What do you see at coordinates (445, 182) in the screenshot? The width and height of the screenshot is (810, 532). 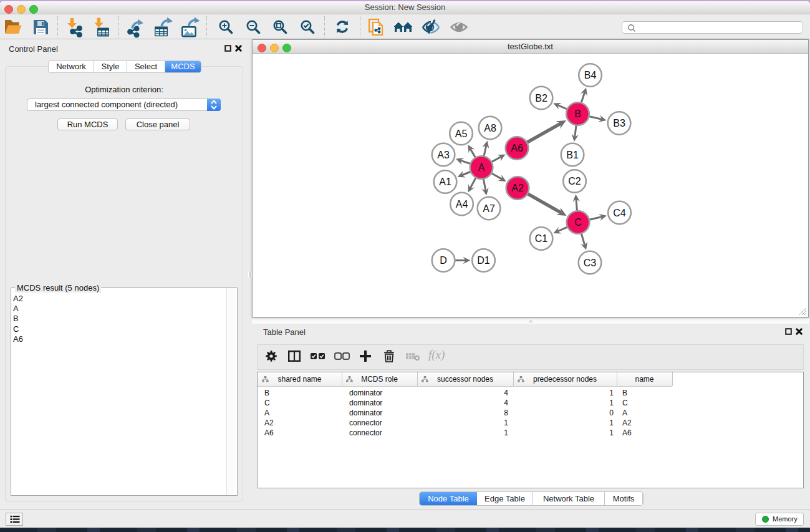 I see `svg-text: A1` at bounding box center [445, 182].